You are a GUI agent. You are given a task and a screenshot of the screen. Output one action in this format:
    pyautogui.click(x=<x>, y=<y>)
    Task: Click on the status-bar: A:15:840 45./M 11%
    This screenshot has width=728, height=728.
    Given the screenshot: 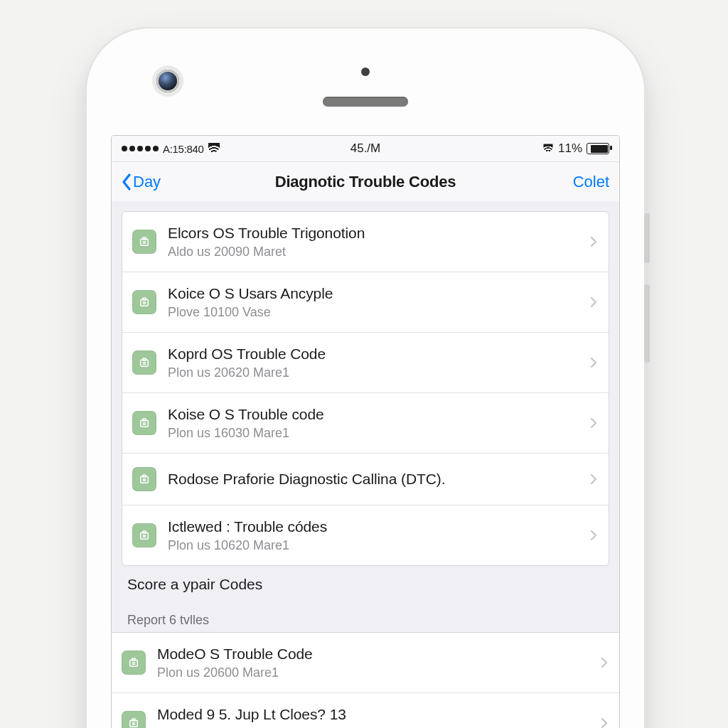 What is the action you would take?
    pyautogui.click(x=365, y=149)
    